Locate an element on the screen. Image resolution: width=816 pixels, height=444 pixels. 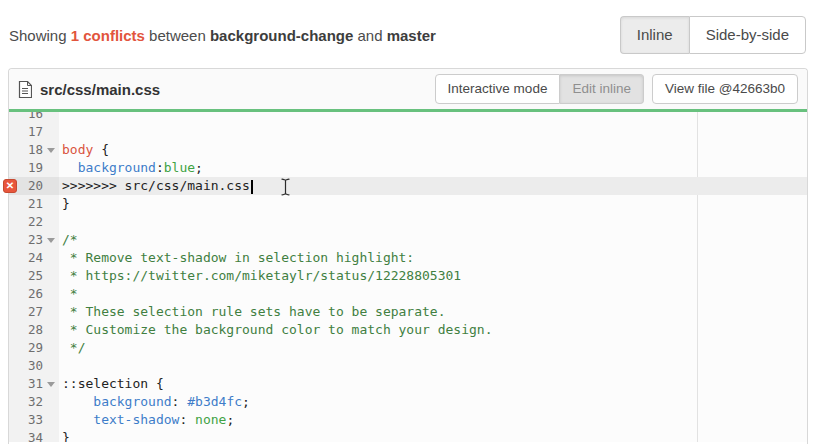
code-line: 27 * These selection rule sets have to b… is located at coordinates (408, 312).